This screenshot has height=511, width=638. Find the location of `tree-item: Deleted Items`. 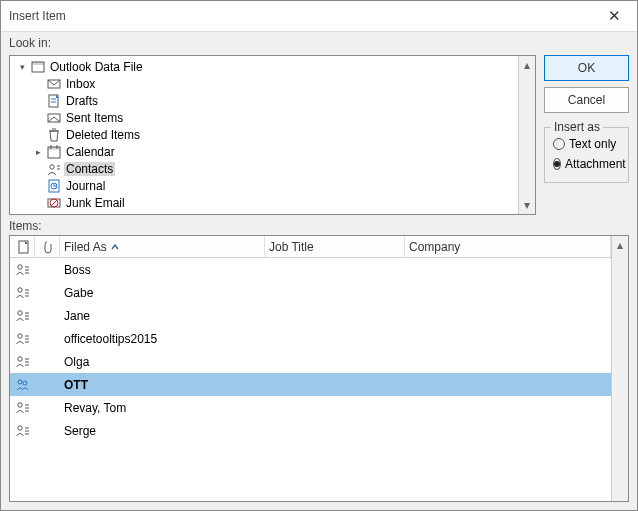

tree-item: Deleted Items is located at coordinates (264, 134).